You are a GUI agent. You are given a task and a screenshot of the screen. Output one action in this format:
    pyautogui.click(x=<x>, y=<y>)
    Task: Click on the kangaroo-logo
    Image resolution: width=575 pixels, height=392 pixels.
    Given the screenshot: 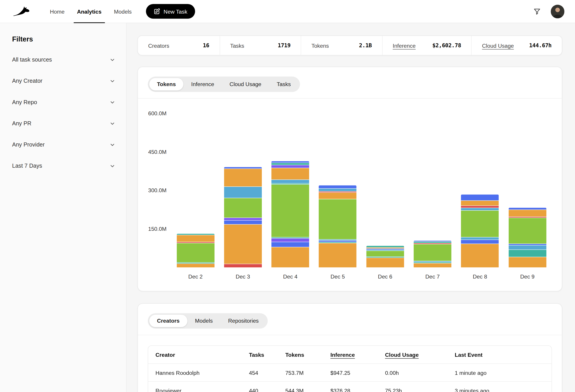 What is the action you would take?
    pyautogui.click(x=22, y=11)
    